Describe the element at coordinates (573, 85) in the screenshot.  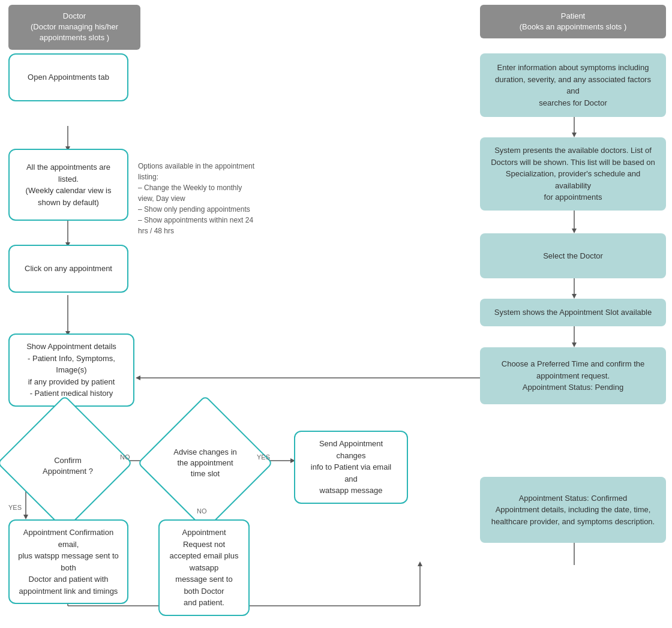
I see `enter-info-box: Enter information about symptoms includi…` at that location.